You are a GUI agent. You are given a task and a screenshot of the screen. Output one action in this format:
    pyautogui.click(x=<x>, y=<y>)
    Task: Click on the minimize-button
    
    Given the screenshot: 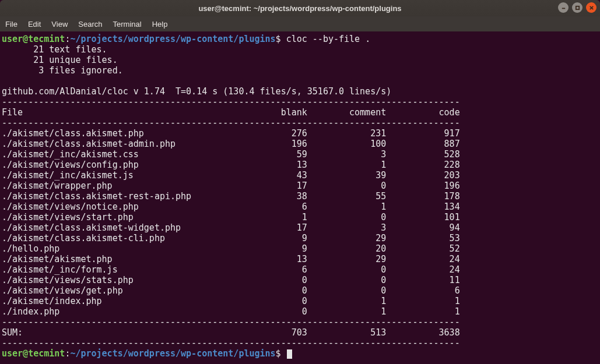 What is the action you would take?
    pyautogui.click(x=563, y=8)
    